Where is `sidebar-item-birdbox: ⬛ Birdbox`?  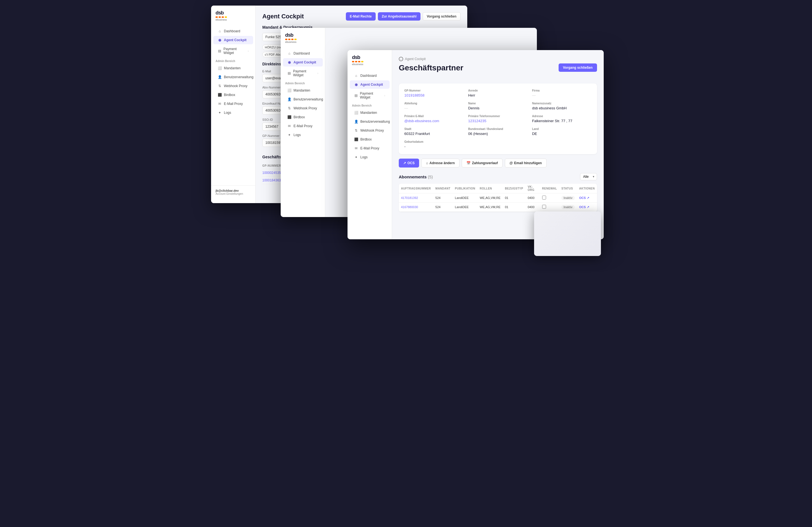 sidebar-item-birdbox: ⬛ Birdbox is located at coordinates (233, 95).